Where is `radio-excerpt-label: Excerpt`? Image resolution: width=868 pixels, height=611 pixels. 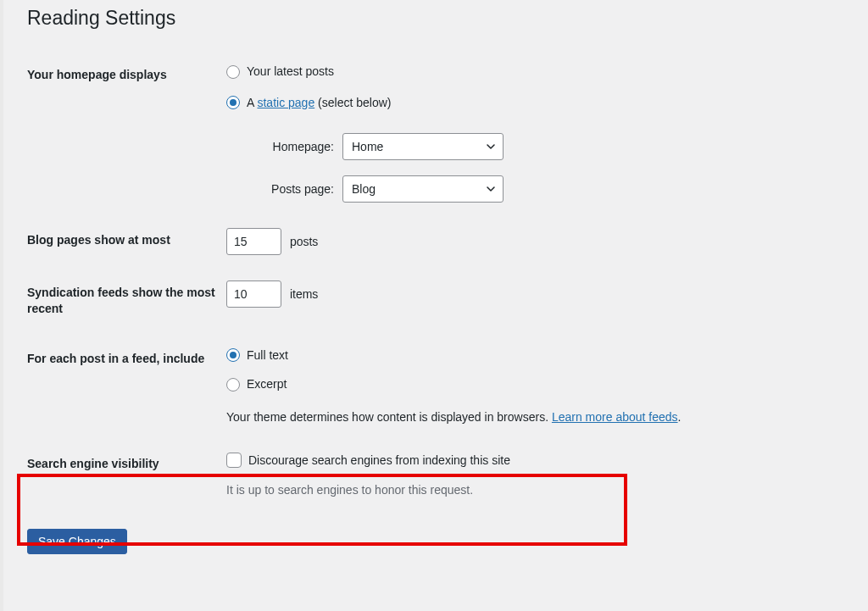 radio-excerpt-label: Excerpt is located at coordinates (266, 385).